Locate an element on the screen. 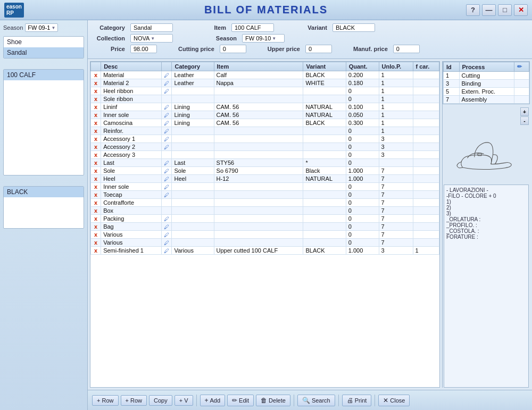 The width and height of the screenshot is (532, 410). row-quant-cell: 0.300 is located at coordinates (362, 123).